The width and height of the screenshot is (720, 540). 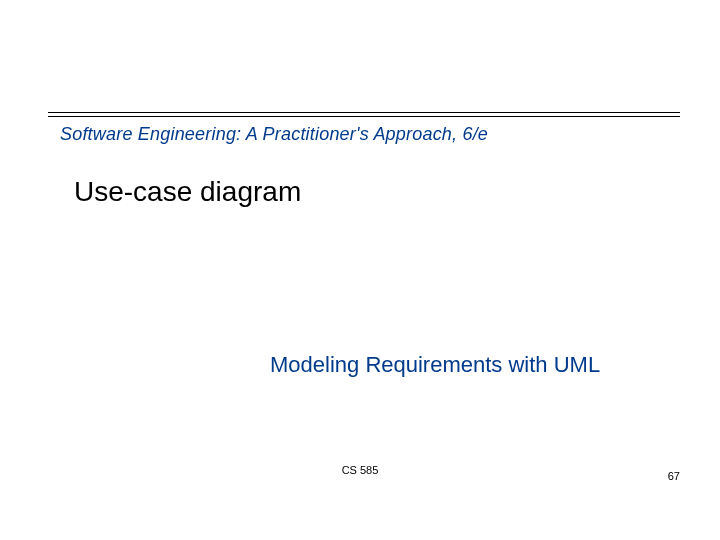 I want to click on rule-line-top, so click(x=364, y=112).